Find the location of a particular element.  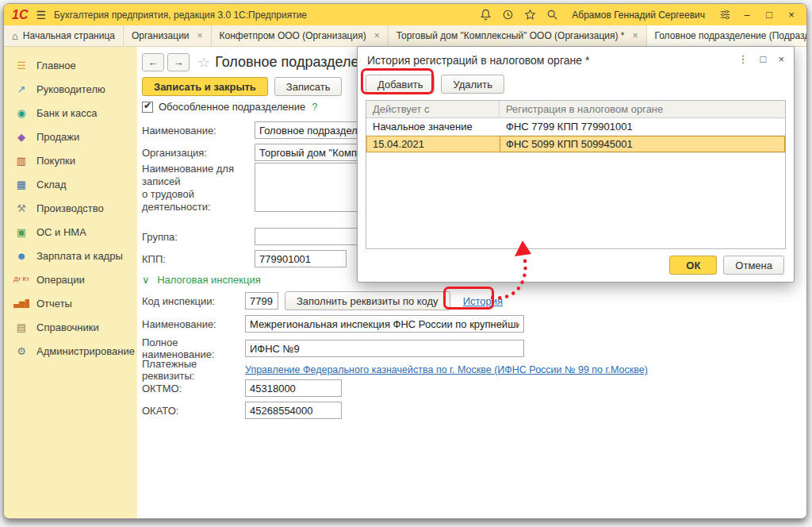

minimize-button: – is located at coordinates (747, 14).